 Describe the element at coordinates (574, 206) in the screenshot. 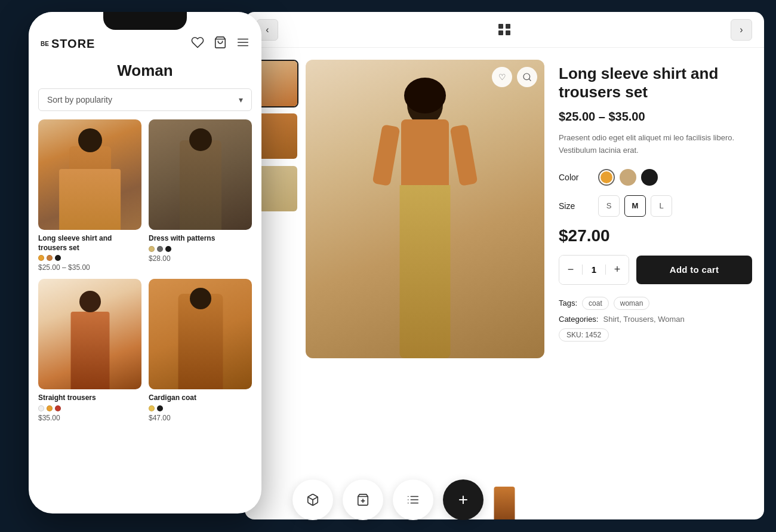

I see `size-label: Size` at that location.